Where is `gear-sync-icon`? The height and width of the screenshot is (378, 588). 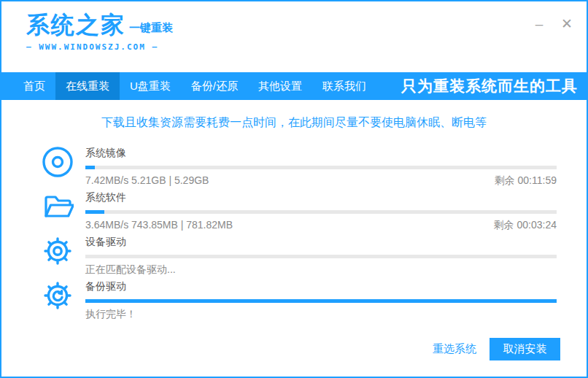 gear-sync-icon is located at coordinates (58, 296).